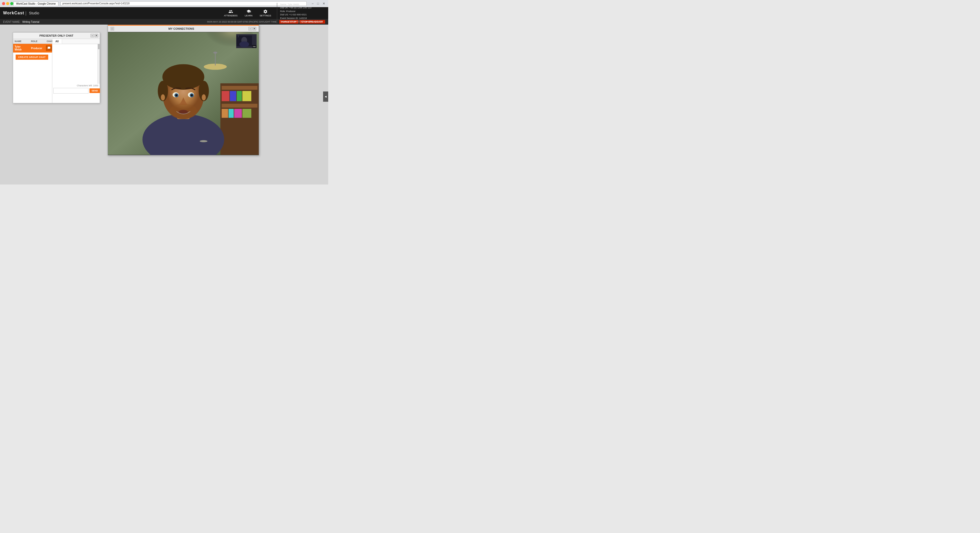 The height and width of the screenshot is (533, 980). Describe the element at coordinates (97, 36) in the screenshot. I see `chat-close-btn: ✕` at that location.